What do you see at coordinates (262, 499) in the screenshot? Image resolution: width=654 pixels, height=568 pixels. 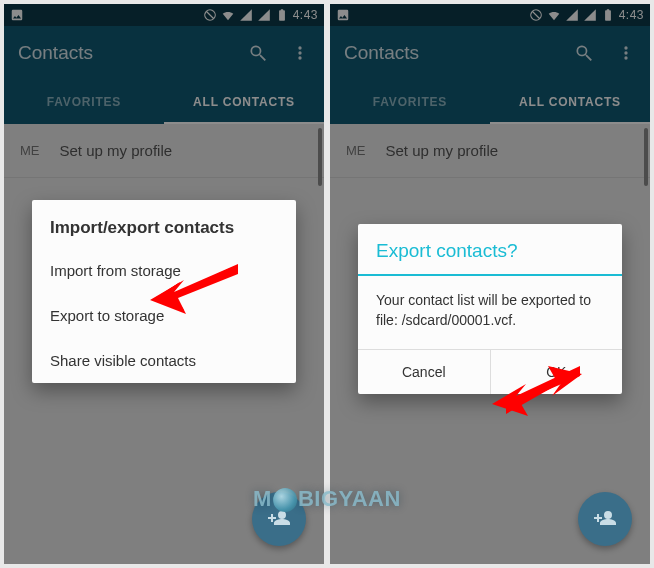 I see `watermark-pre: M` at bounding box center [262, 499].